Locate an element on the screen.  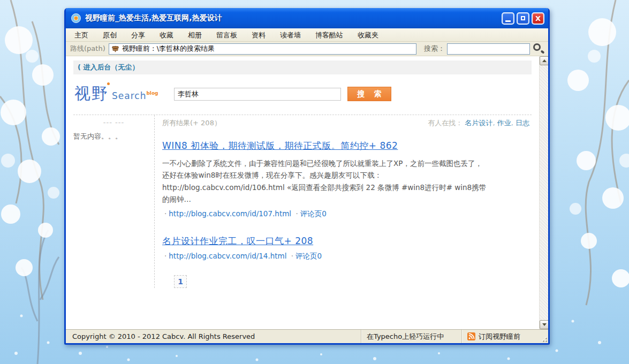
app-logo-icon is located at coordinates (76, 18).